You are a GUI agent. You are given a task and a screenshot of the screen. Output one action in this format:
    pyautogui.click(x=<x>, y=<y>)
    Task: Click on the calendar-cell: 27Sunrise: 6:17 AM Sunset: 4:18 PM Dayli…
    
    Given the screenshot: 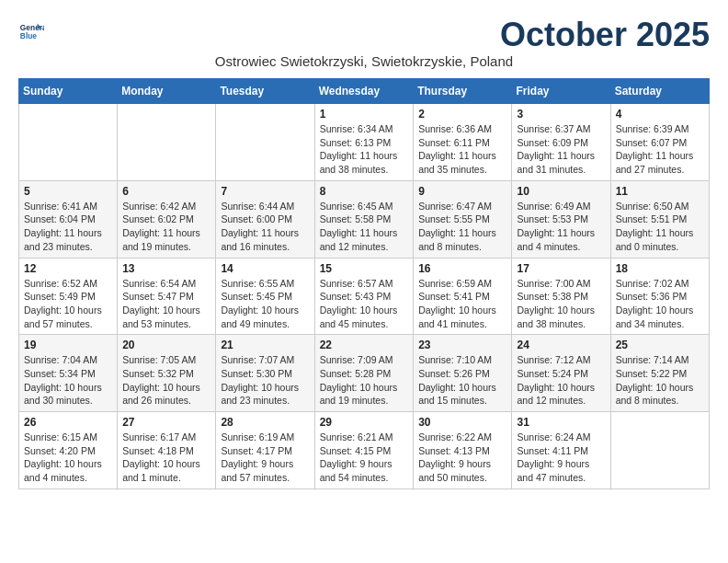 What is the action you would take?
    pyautogui.click(x=167, y=451)
    